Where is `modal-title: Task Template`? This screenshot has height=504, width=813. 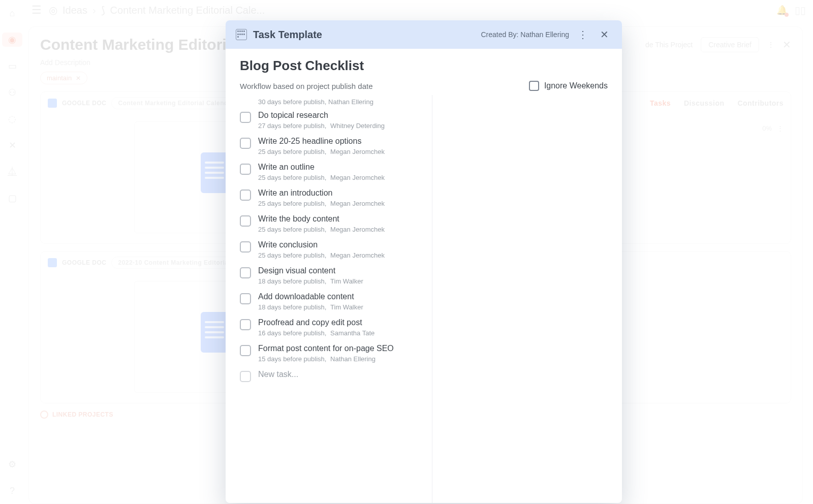
modal-title: Task Template is located at coordinates (288, 35).